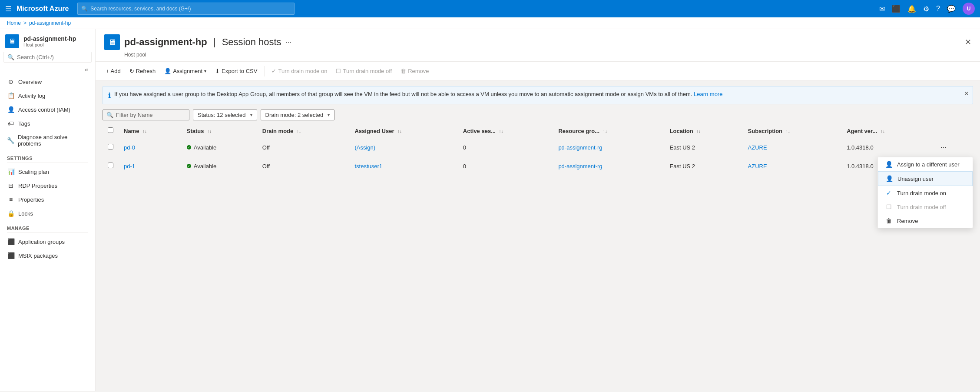 The image size is (980, 392). Describe the element at coordinates (951, 9) in the screenshot. I see `feedback-icon: 💬` at that location.